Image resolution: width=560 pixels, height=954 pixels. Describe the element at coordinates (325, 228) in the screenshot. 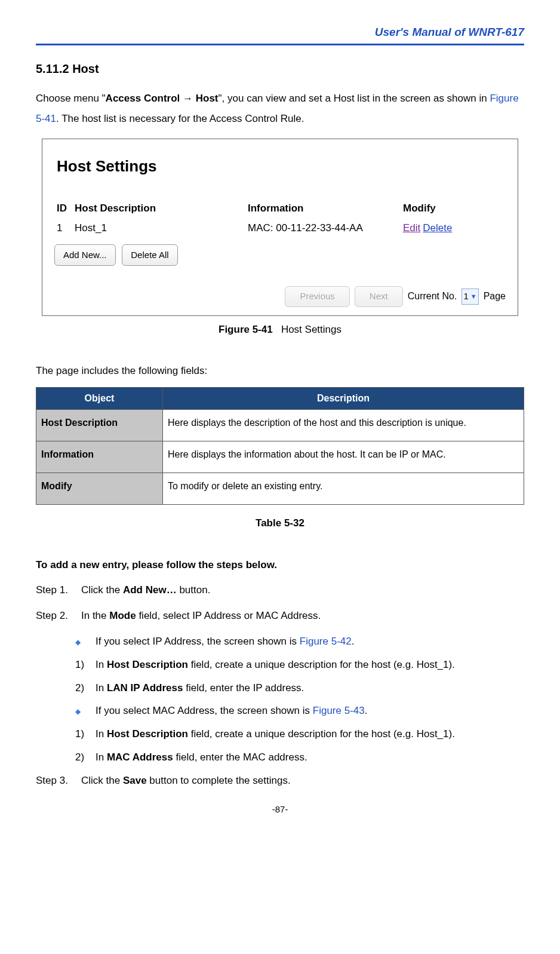

I see `cell-info: MAC: 00-11-22-33-44-AA` at that location.